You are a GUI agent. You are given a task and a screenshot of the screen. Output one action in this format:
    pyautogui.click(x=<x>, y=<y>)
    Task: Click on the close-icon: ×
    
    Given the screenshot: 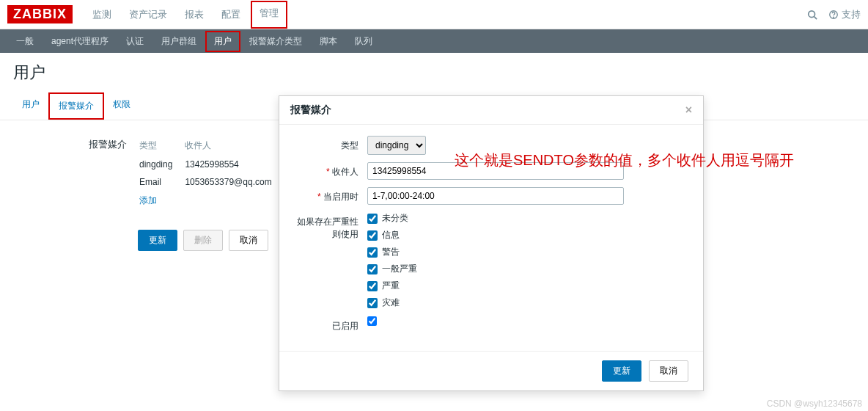 What is the action you would take?
    pyautogui.click(x=689, y=110)
    